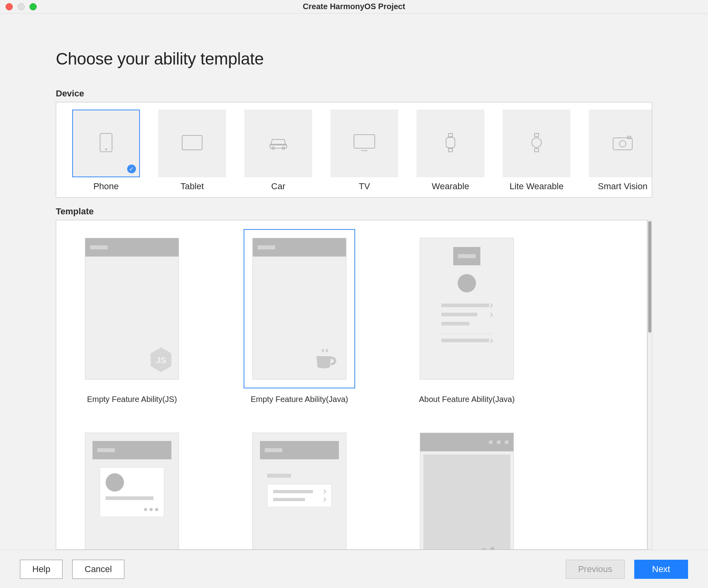  I want to click on device-label: Lite Wearable, so click(537, 186).